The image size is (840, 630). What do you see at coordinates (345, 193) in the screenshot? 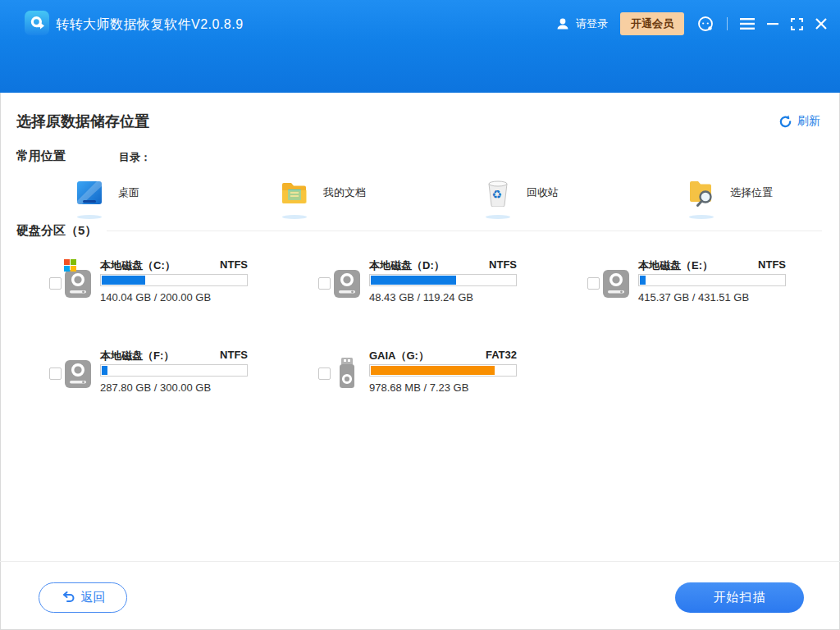
I see `location-label: 我的文档` at bounding box center [345, 193].